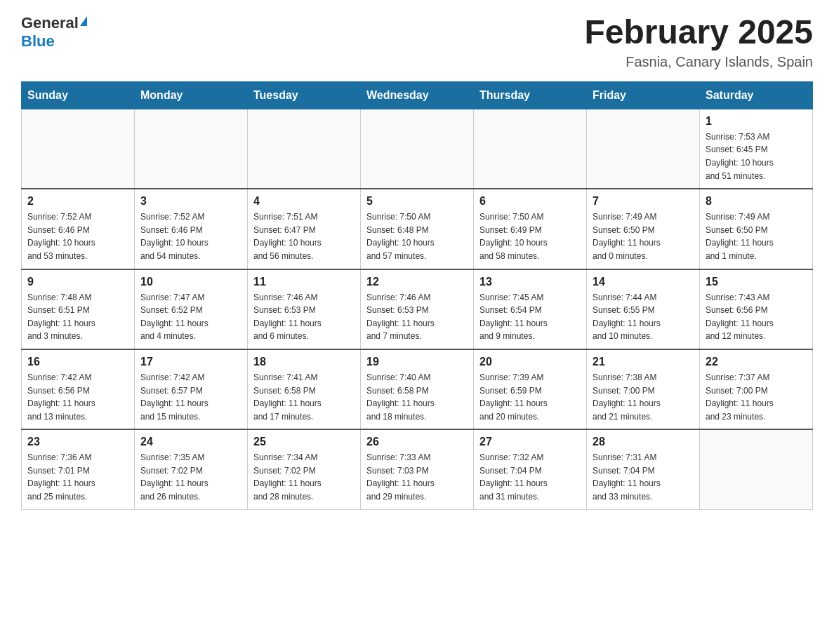 Image resolution: width=834 pixels, height=644 pixels. What do you see at coordinates (531, 95) in the screenshot?
I see `header-thursday: Thursday` at bounding box center [531, 95].